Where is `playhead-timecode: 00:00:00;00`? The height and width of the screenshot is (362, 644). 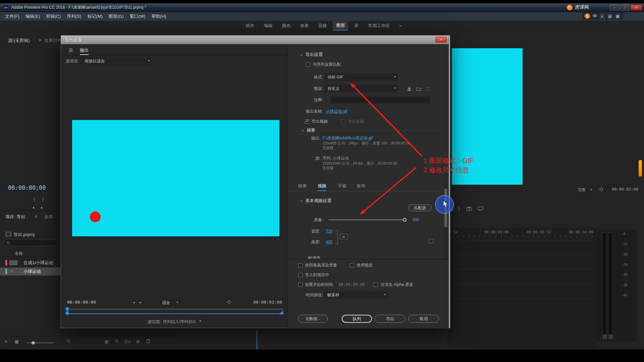 playhead-timecode: 00:00:00;00 is located at coordinates (27, 188).